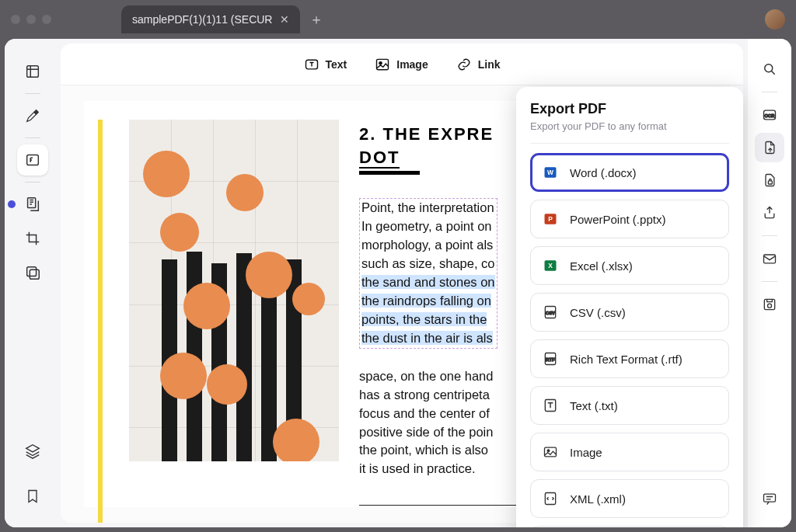  What do you see at coordinates (770, 116) in the screenshot?
I see `svg-text: OCR` at bounding box center [770, 116].